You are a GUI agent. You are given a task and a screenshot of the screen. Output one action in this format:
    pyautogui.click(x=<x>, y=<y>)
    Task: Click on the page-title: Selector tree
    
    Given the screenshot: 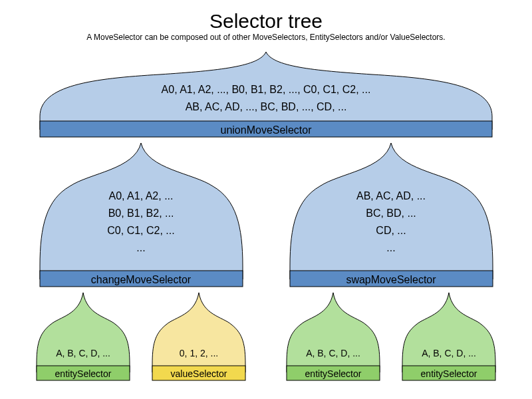 What is the action you would take?
    pyautogui.click(x=266, y=21)
    